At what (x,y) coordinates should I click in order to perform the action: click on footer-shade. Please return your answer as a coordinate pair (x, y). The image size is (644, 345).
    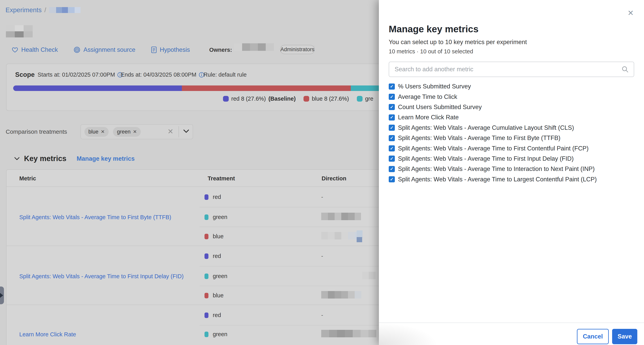
    Looking at the image, I should click on (408, 334).